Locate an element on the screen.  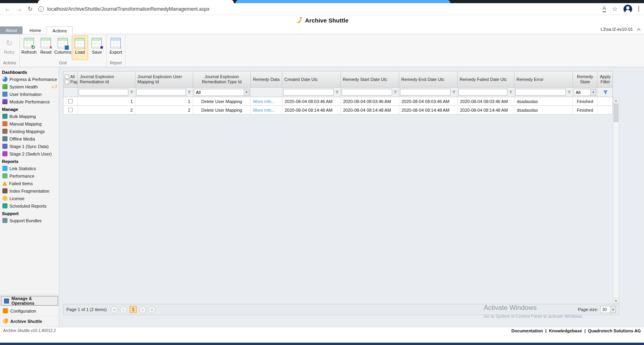
url-bar: i localhost/ArchiveShuttle/JournalTransf… is located at coordinates (317, 9).